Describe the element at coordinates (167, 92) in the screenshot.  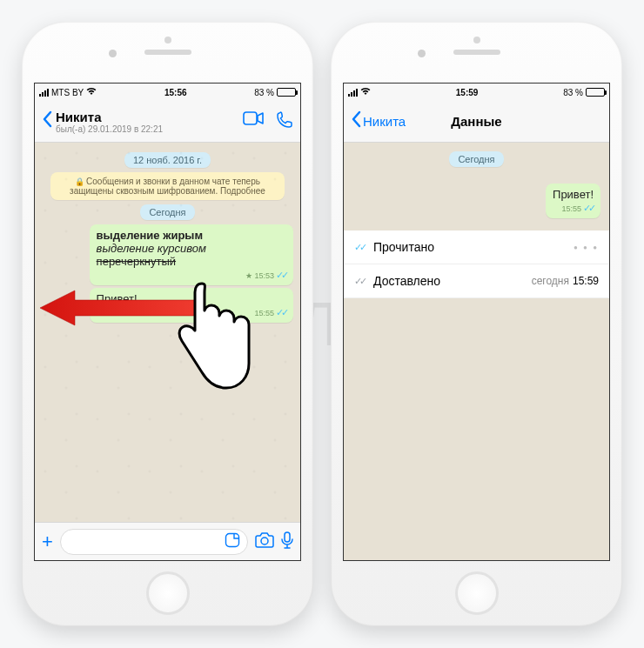
I see `status-bar: MTS BY 15:56 83 %` at that location.